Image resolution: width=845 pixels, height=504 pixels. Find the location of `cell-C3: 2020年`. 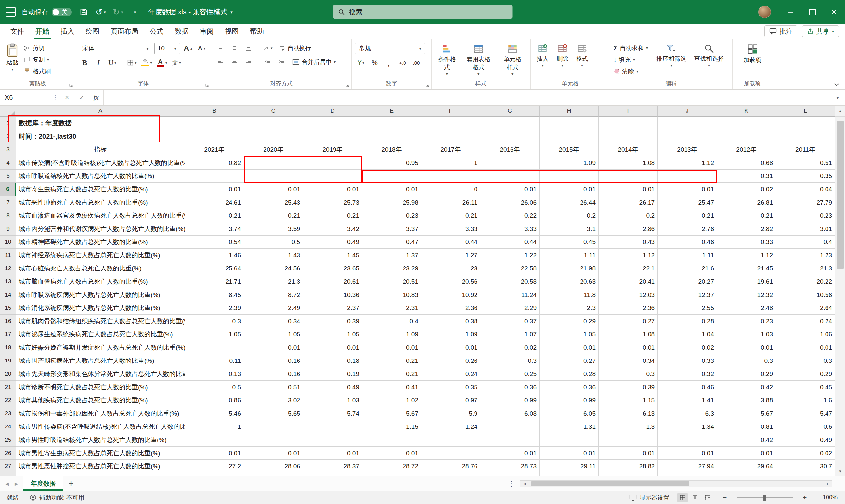

cell-C3: 2020年 is located at coordinates (274, 150).